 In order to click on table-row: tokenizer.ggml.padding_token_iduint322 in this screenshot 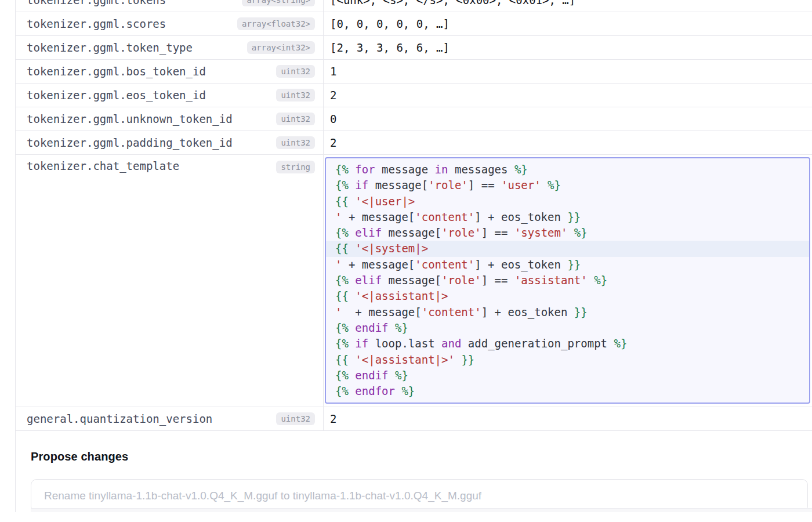, I will do `click(414, 143)`.